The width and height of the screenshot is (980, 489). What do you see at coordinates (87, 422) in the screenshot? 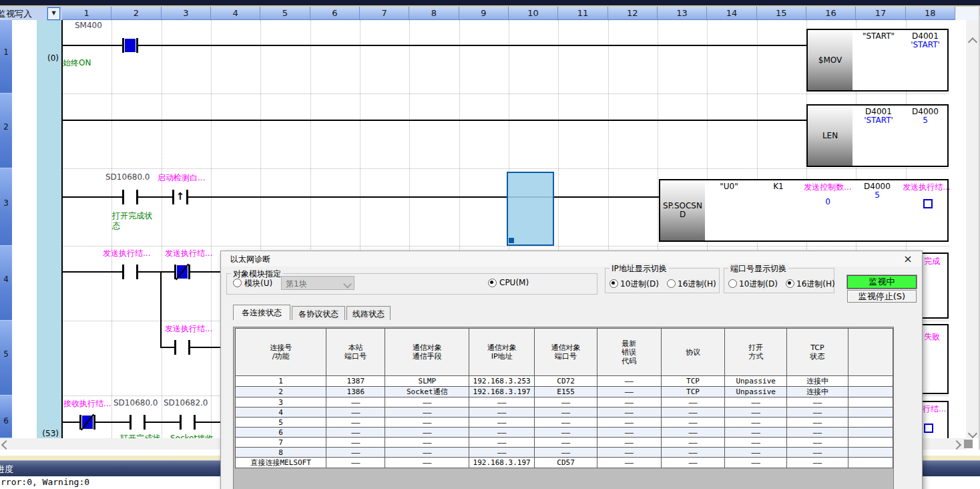
I see `contact-nc-recv-exec-energized` at bounding box center [87, 422].